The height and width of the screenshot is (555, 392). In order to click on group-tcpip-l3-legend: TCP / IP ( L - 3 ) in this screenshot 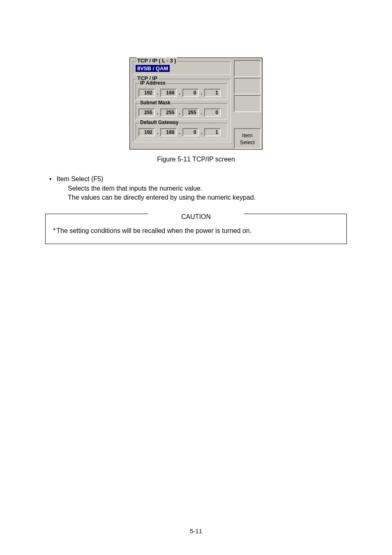, I will do `click(157, 61)`.